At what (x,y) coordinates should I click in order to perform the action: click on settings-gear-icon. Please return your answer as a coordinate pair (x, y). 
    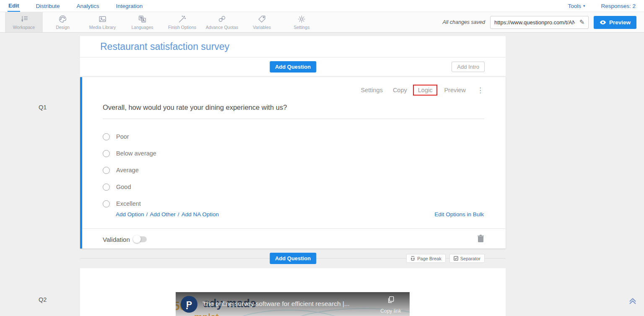
    Looking at the image, I should click on (302, 19).